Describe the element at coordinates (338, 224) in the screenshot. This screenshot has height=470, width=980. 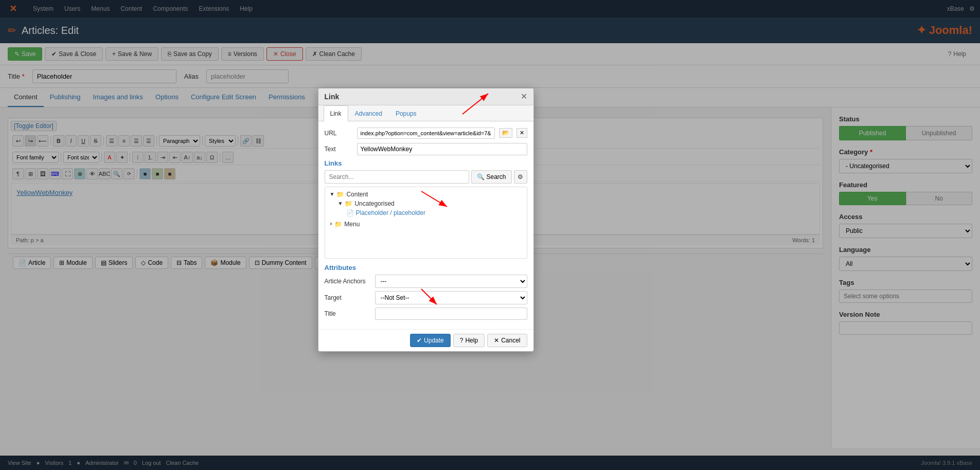
I see `tree-folder-menu-icon: 📁` at that location.